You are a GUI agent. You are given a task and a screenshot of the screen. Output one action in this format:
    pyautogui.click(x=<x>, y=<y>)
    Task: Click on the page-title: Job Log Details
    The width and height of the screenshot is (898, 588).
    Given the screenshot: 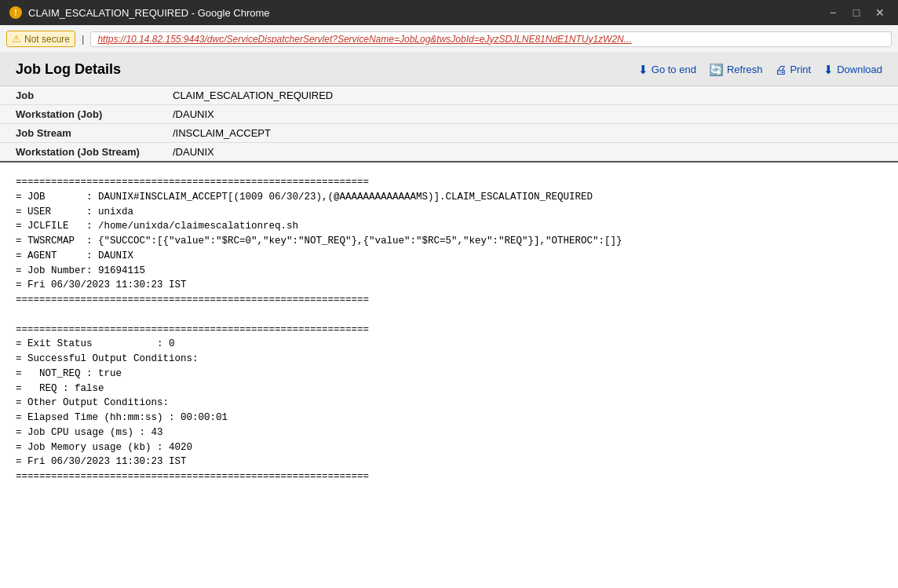 What is the action you would take?
    pyautogui.click(x=68, y=69)
    